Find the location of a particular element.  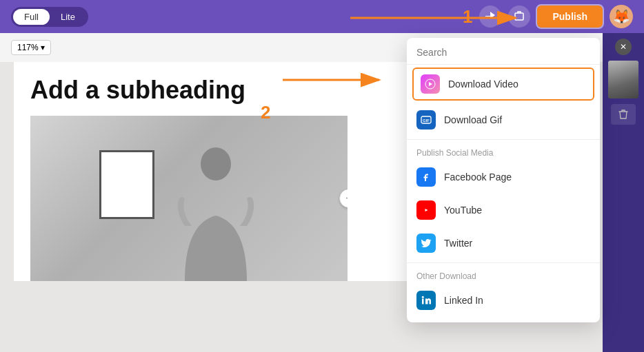

facebook-page-label: Facebook Page is located at coordinates (478, 177).